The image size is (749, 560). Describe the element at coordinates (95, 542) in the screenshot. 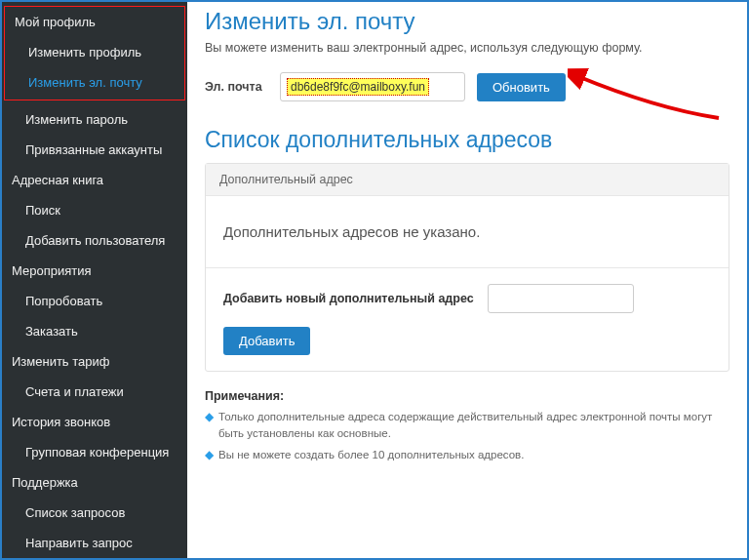

I see `nav-new-ticket: Направить запрос` at that location.